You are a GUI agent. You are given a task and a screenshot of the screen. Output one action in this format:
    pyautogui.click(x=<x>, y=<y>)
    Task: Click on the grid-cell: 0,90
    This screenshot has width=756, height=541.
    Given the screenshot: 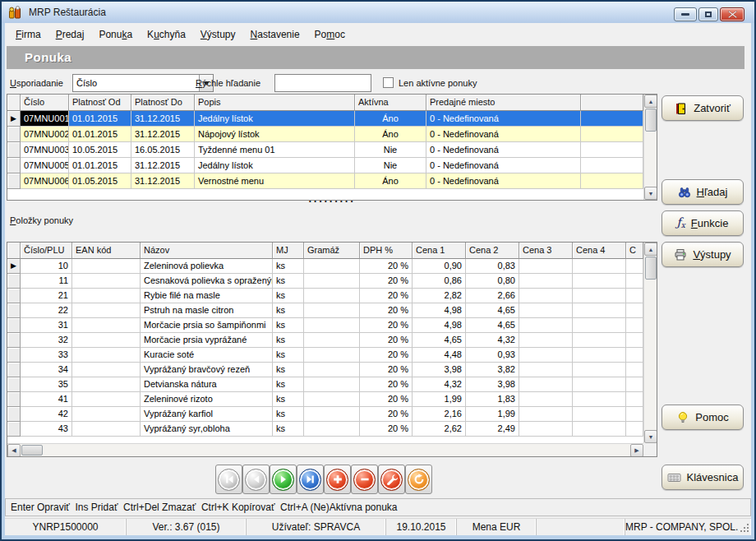 What is the action you would take?
    pyautogui.click(x=439, y=266)
    